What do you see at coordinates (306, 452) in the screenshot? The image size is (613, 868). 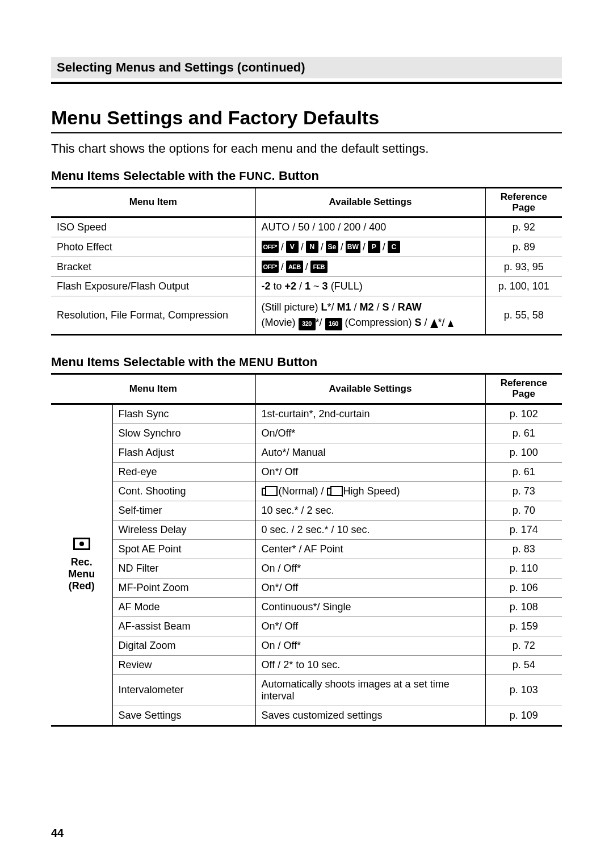 I see `table-row: Flash AdjustAuto*/ Manualp. 100` at bounding box center [306, 452].